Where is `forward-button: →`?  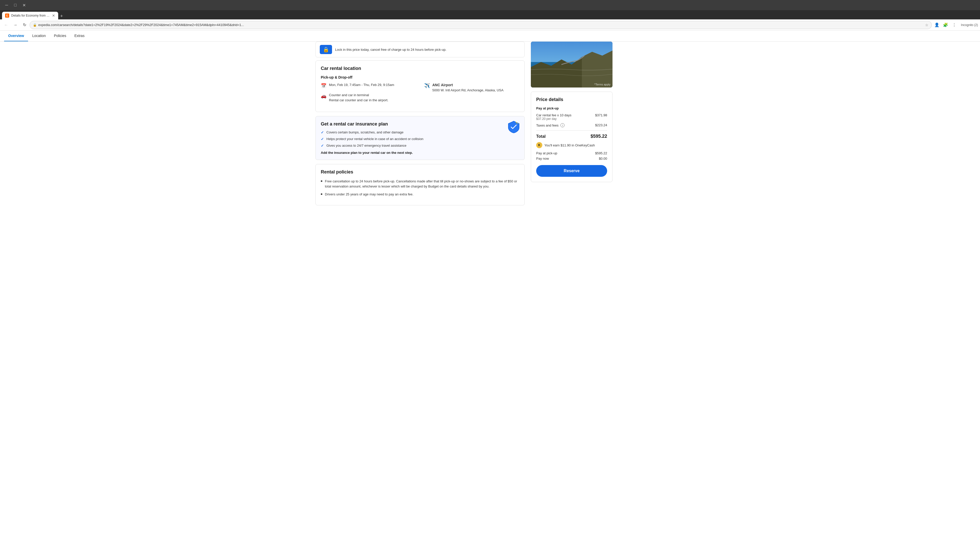 forward-button: → is located at coordinates (15, 25).